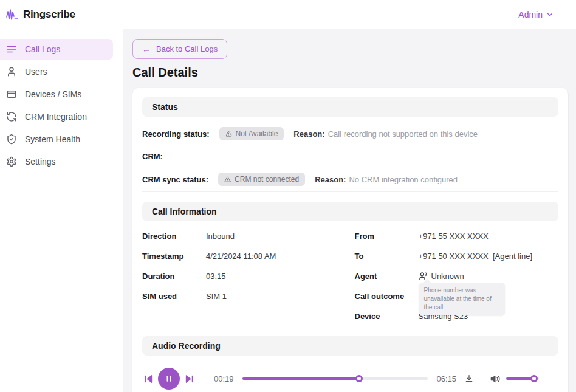  What do you see at coordinates (176, 157) in the screenshot?
I see `crm-value: —` at bounding box center [176, 157].